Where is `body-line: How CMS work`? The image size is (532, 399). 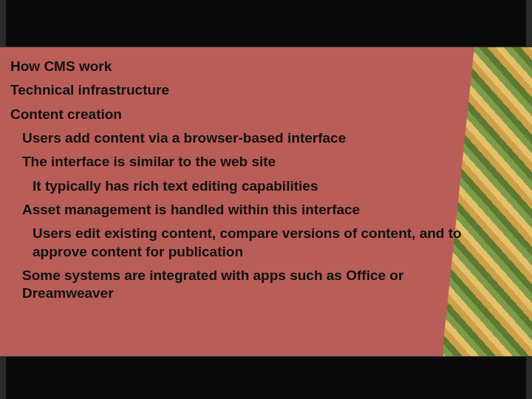
body-line: How CMS work is located at coordinates (238, 66).